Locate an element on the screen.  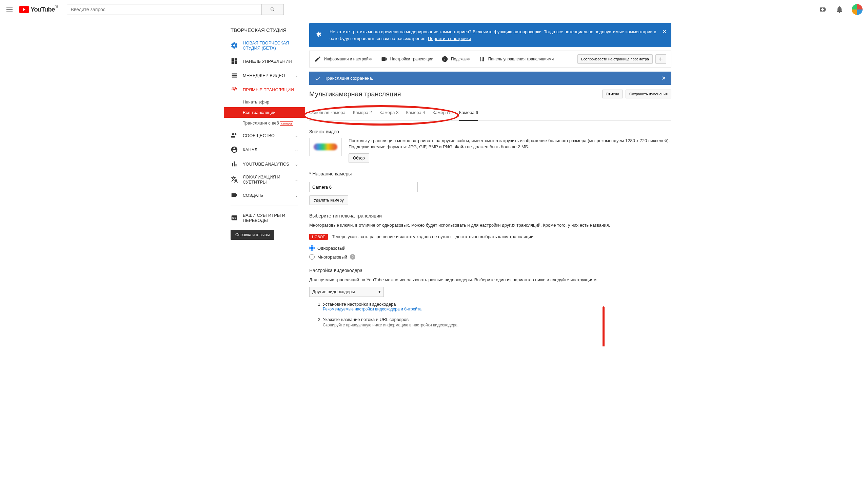
search-input is located at coordinates (164, 10).